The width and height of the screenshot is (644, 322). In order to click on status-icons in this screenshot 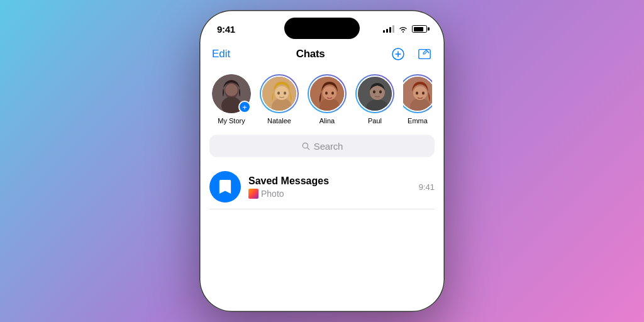, I will do `click(405, 29)`.